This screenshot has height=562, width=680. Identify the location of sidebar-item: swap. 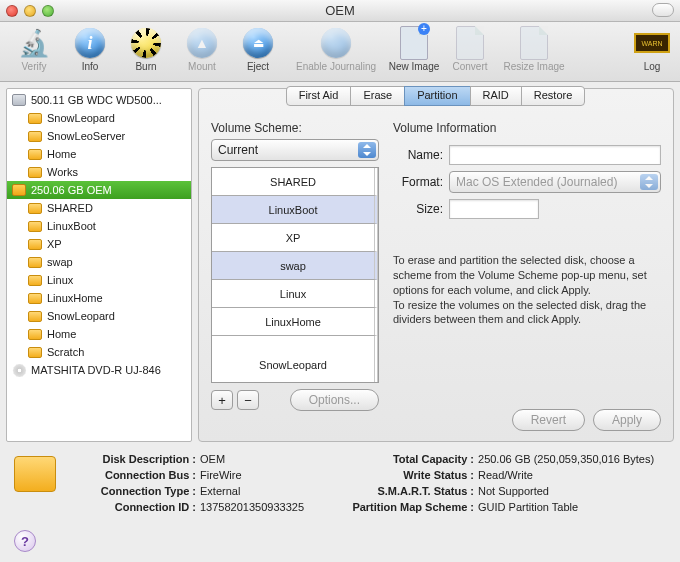
(99, 262).